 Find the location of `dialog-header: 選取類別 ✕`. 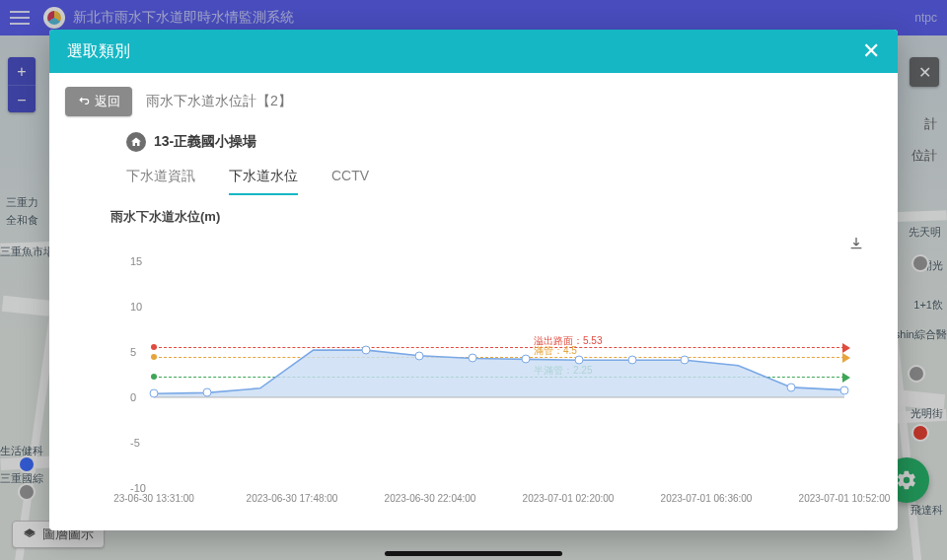

dialog-header: 選取類別 ✕ is located at coordinates (474, 51).